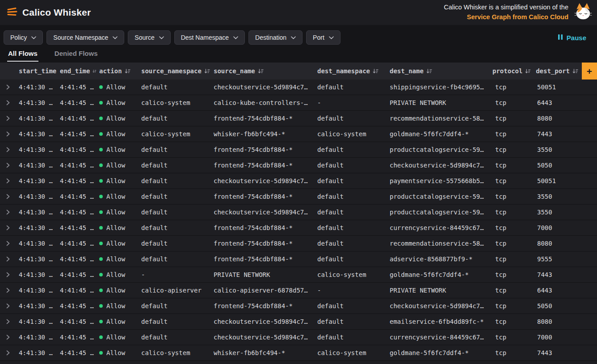  Describe the element at coordinates (149, 38) in the screenshot. I see `filter-source-button: Source` at that location.